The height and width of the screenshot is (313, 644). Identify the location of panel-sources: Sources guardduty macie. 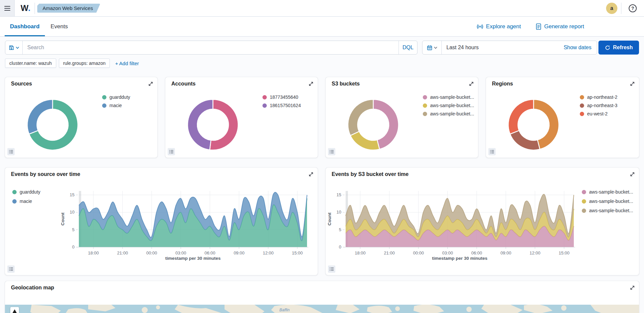
(81, 117).